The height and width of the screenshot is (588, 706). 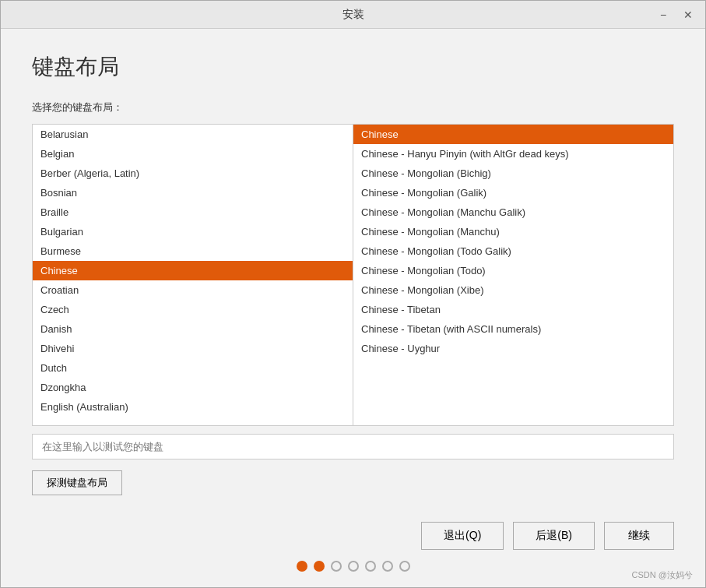 I want to click on subtitle: 选择您的键盘布局：, so click(x=353, y=107).